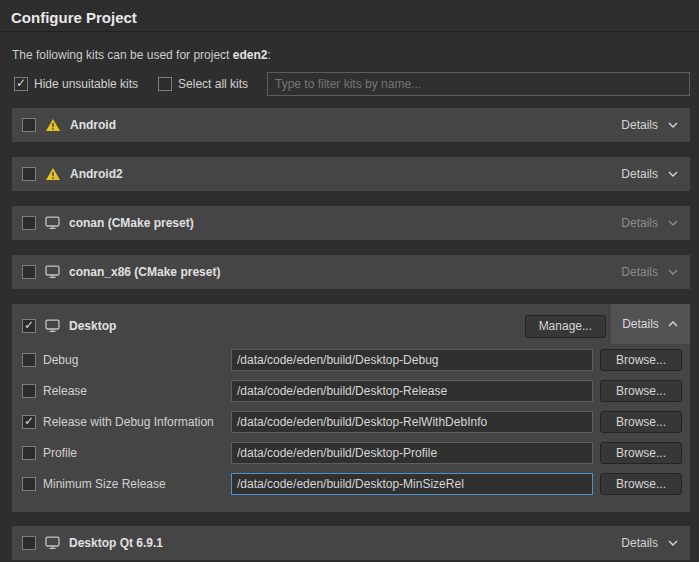 The image size is (699, 562). What do you see at coordinates (350, 16) in the screenshot?
I see `page-title: Configure Project` at bounding box center [350, 16].